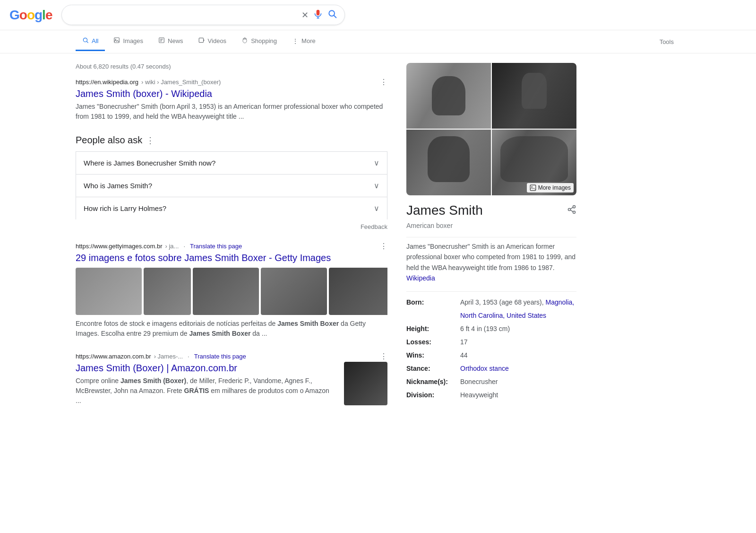 Image resolution: width=756 pixels, height=533 pixels. Describe the element at coordinates (206, 384) in the screenshot. I see `result-content: James Smith (Boxer) | Amazon.com.br Comp…` at that location.